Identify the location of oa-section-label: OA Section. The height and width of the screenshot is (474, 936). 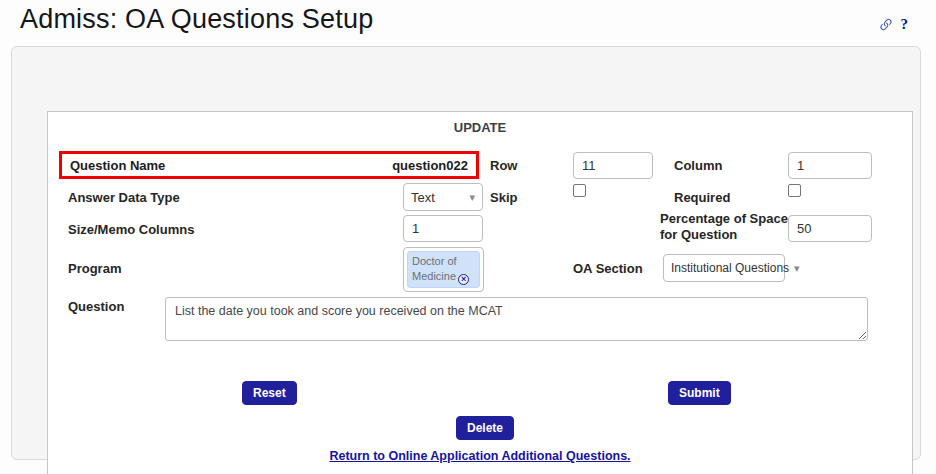
(608, 268).